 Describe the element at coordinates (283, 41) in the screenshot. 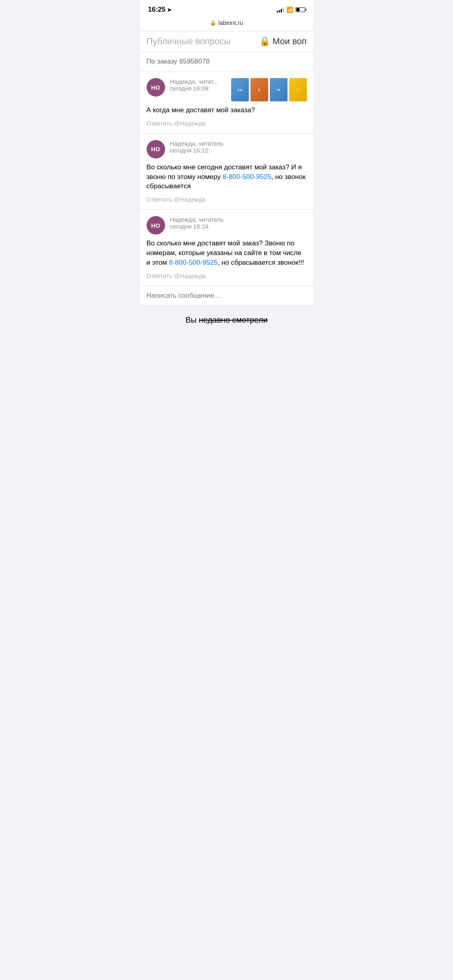

I see `tab-private: 🔒 Мои воп` at that location.